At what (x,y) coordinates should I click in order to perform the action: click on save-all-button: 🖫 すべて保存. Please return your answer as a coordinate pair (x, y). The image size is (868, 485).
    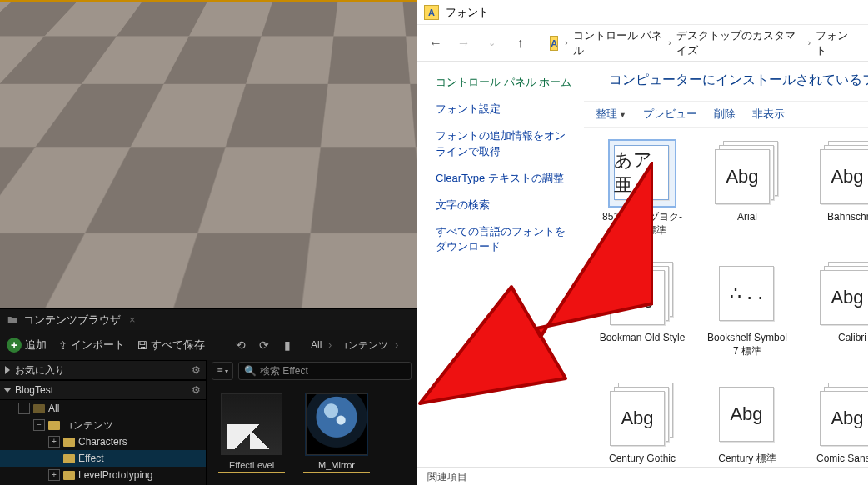
    Looking at the image, I should click on (171, 345).